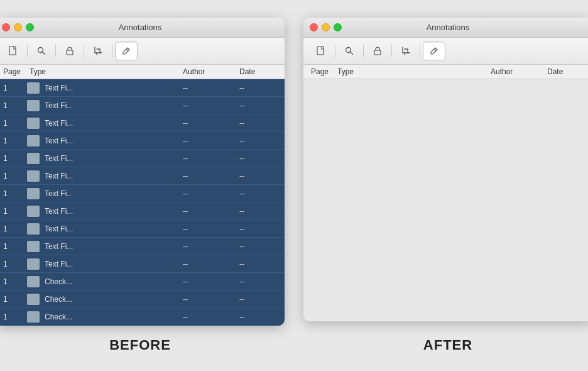 This screenshot has height=371, width=588. Describe the element at coordinates (338, 28) in the screenshot. I see `after-maximize-button` at that location.